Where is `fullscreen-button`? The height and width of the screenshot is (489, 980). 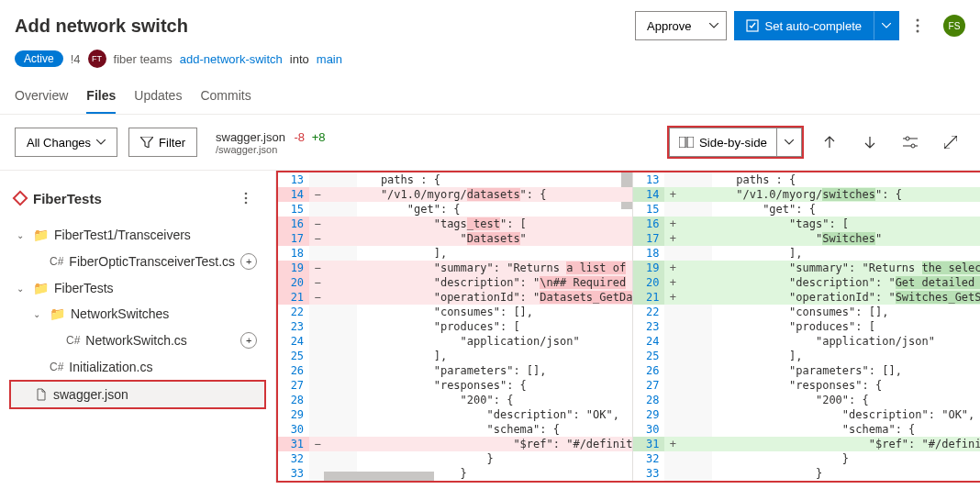
fullscreen-button is located at coordinates (951, 142).